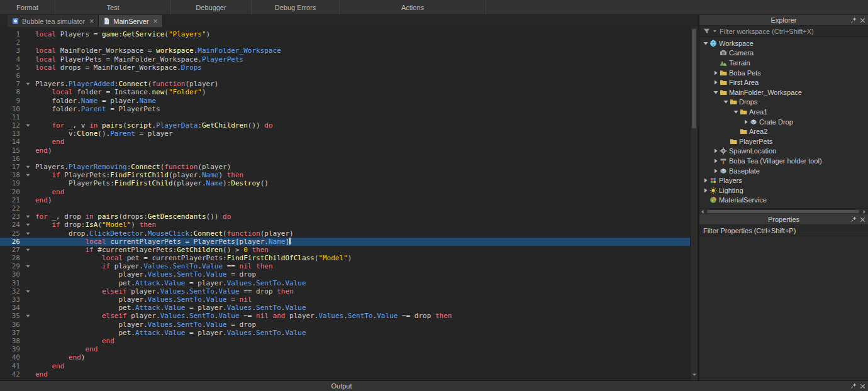 The height and width of the screenshot is (391, 868). Describe the element at coordinates (345, 184) in the screenshot. I see `code-line-19: 19 PlayerPets:FindFirstChild(player.Name…` at that location.